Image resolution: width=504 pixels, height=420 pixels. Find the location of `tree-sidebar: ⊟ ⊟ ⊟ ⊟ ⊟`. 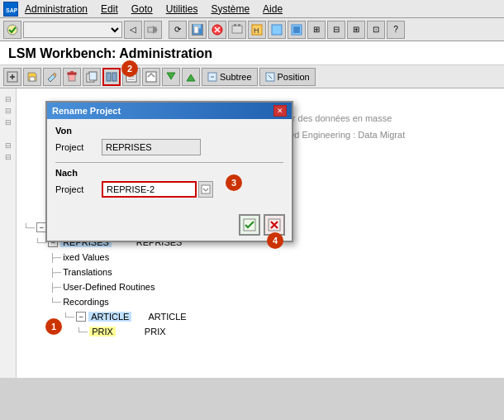

tree-sidebar: ⊟ ⊟ ⊟ ⊟ ⊟ is located at coordinates (8, 233).